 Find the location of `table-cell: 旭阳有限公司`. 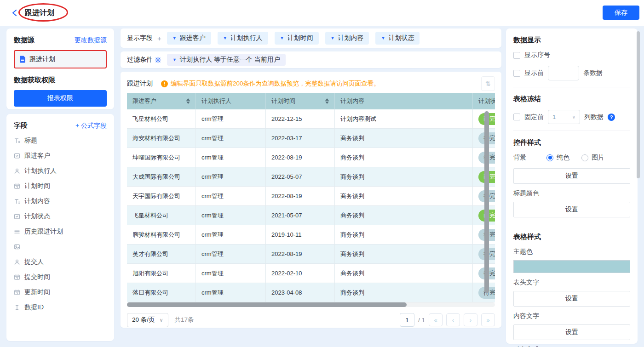

table-cell: 旭阳有限公司 is located at coordinates (161, 273).